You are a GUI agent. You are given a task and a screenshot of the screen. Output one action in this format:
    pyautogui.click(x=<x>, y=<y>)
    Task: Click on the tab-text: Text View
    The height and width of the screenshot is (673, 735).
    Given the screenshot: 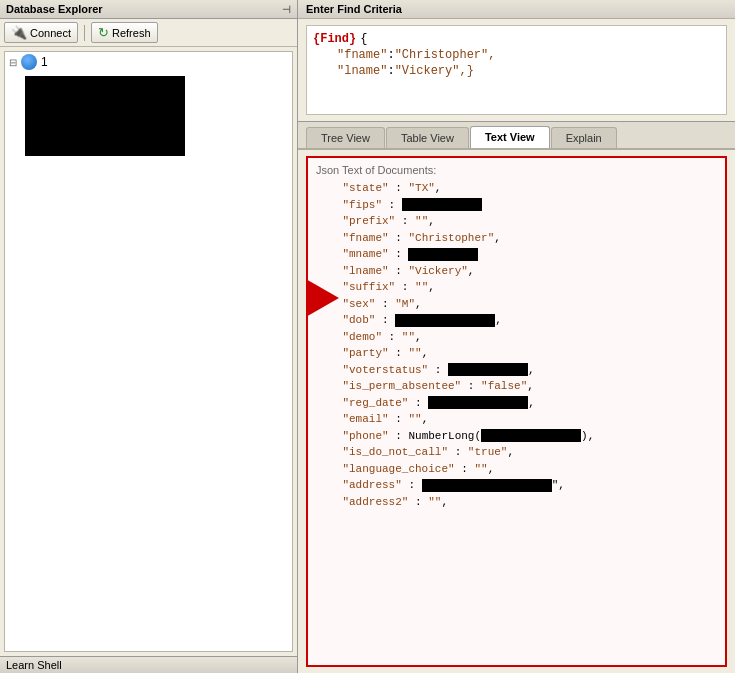 What is the action you would take?
    pyautogui.click(x=510, y=137)
    